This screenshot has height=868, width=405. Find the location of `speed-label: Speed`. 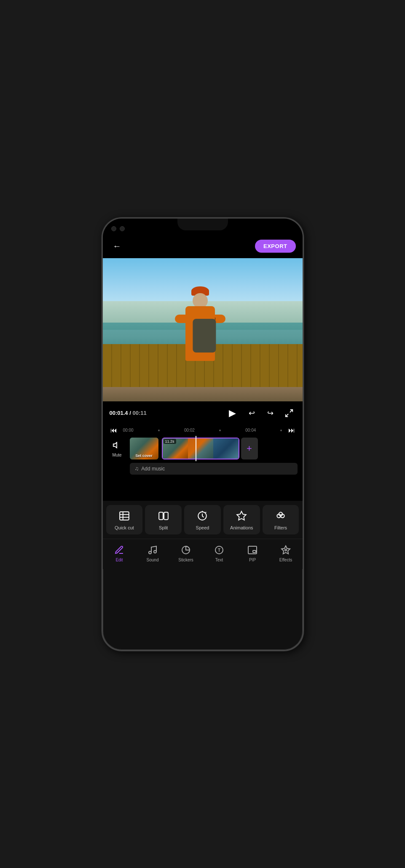

speed-label: Speed is located at coordinates (203, 528).